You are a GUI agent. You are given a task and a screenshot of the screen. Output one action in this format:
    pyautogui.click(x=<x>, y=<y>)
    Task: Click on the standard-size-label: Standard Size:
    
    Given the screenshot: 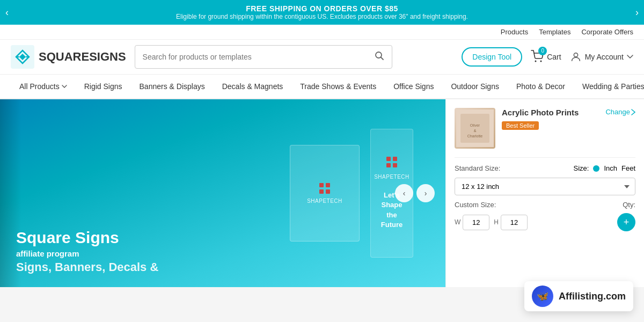 What is the action you would take?
    pyautogui.click(x=478, y=169)
    